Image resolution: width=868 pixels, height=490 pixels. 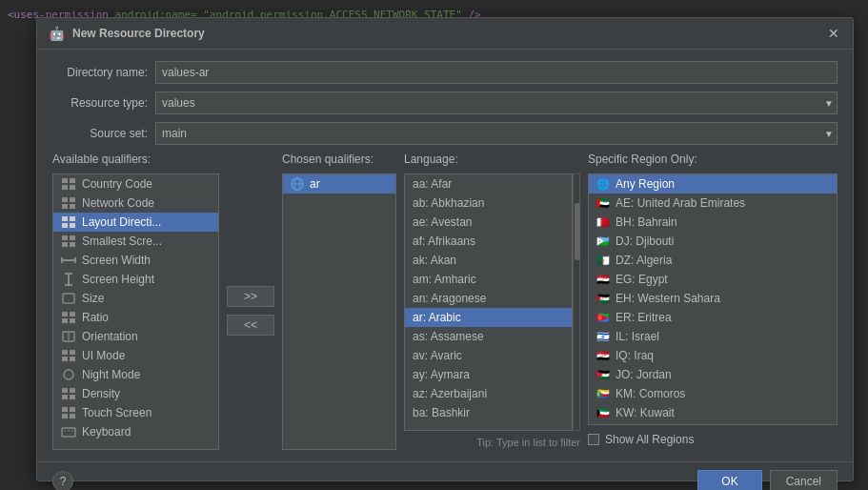 What do you see at coordinates (713, 413) in the screenshot?
I see `region-KW: 🇰🇼 KW: Kuwait` at bounding box center [713, 413].